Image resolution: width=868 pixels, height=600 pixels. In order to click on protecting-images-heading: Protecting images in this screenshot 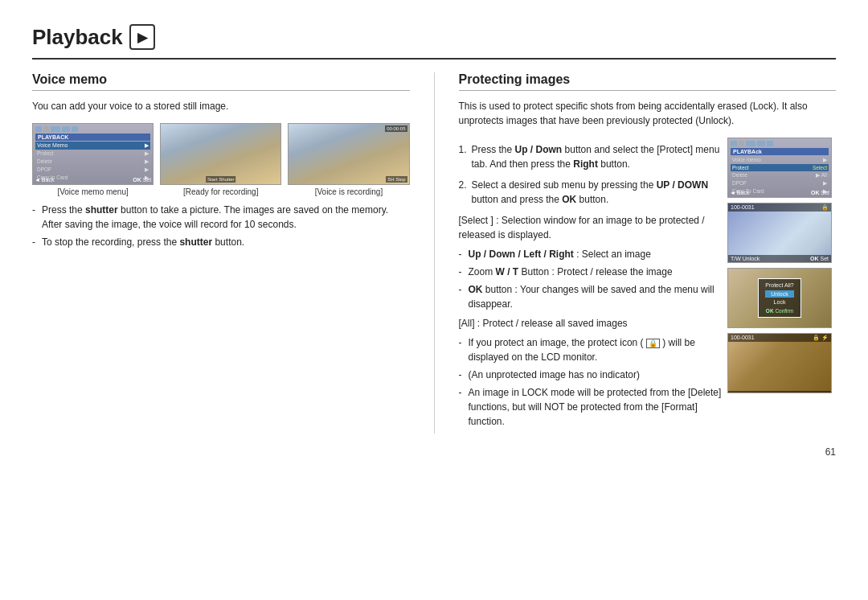, I will do `click(648, 82)`.